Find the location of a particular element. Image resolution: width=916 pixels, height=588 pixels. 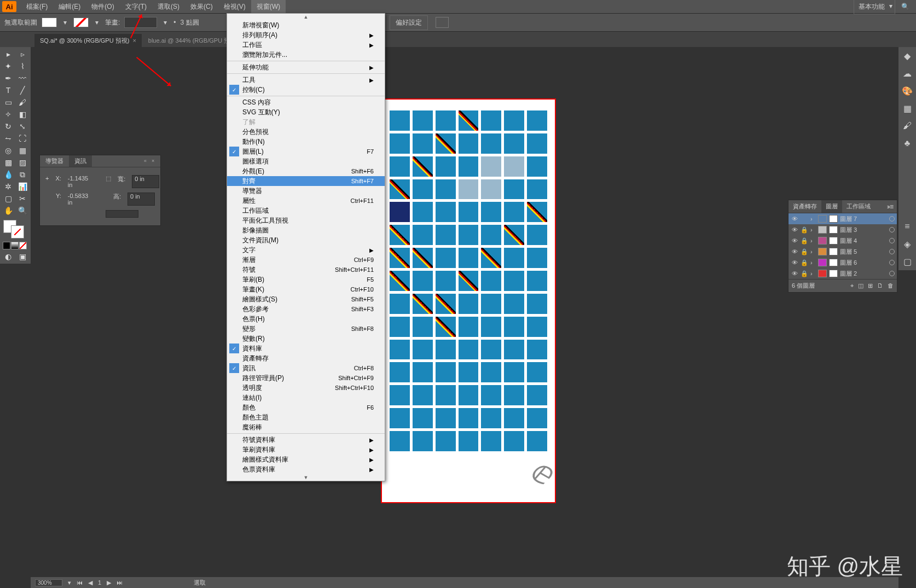

mesh-tool: ▩ is located at coordinates (8, 162).